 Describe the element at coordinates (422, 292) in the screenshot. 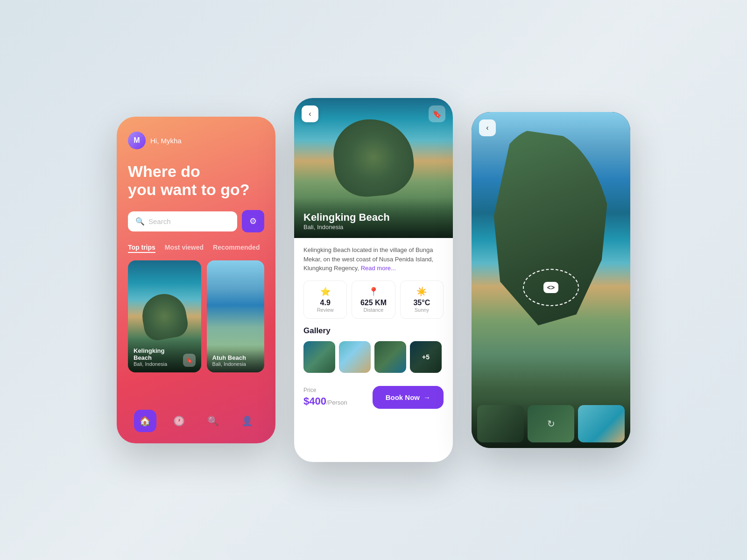

I see `sun-icon: ☀️` at that location.